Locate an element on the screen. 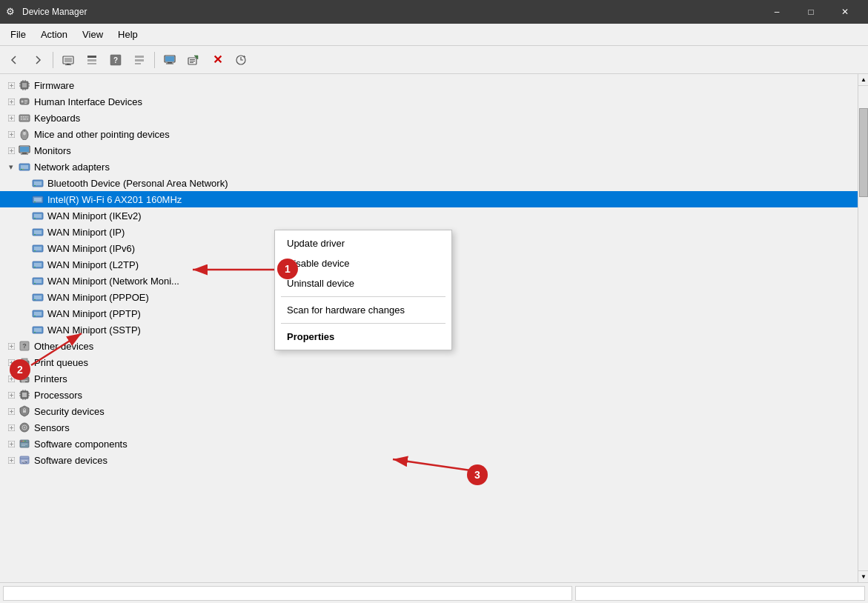 This screenshot has width=868, height=603. menu-bar: File Action View Help is located at coordinates (434, 35).